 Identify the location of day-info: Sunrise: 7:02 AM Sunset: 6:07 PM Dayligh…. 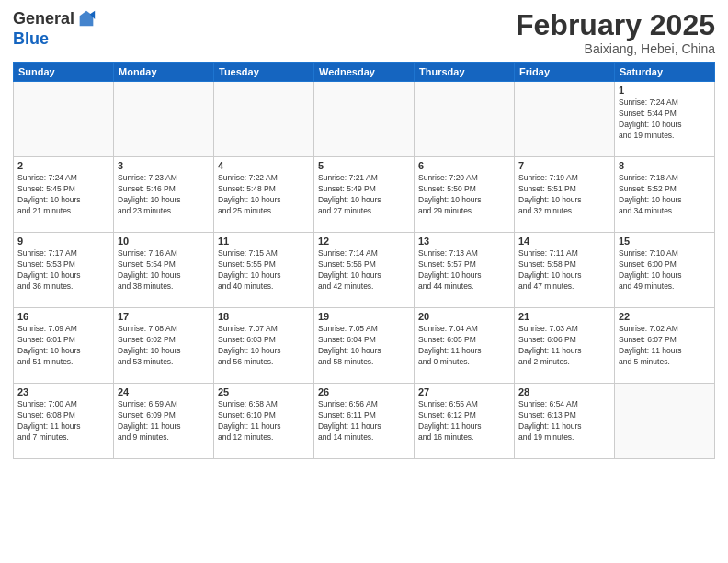
(665, 346).